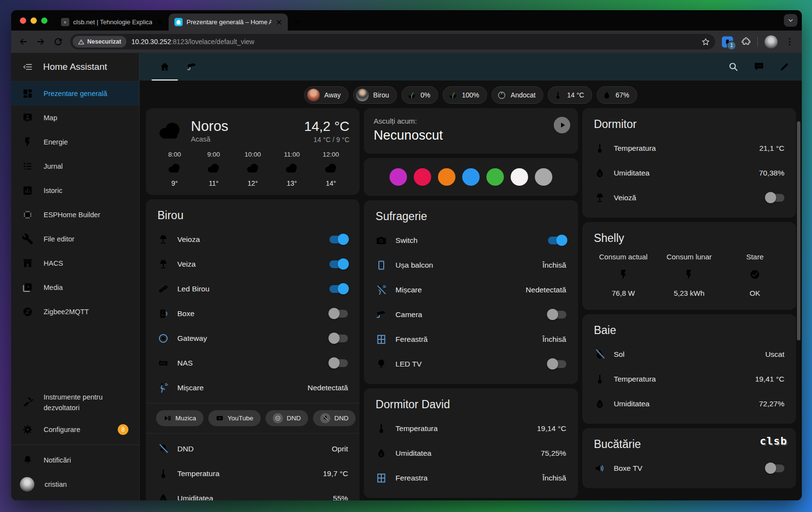 This screenshot has height=512, width=812. I want to click on entity-row-temperatura: Temperatura 19,41 °C, so click(689, 379).